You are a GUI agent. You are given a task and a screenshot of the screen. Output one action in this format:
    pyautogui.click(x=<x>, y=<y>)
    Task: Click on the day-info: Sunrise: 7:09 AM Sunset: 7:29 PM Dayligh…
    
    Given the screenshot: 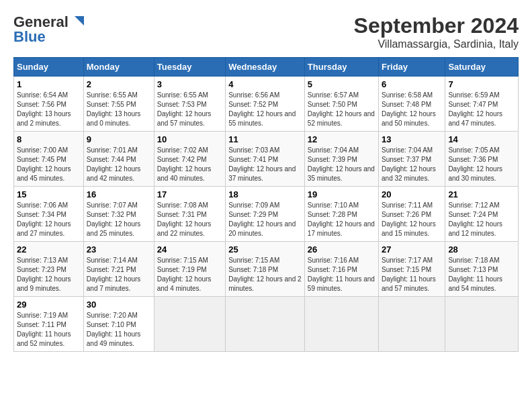 What is the action you would take?
    pyautogui.click(x=265, y=220)
    